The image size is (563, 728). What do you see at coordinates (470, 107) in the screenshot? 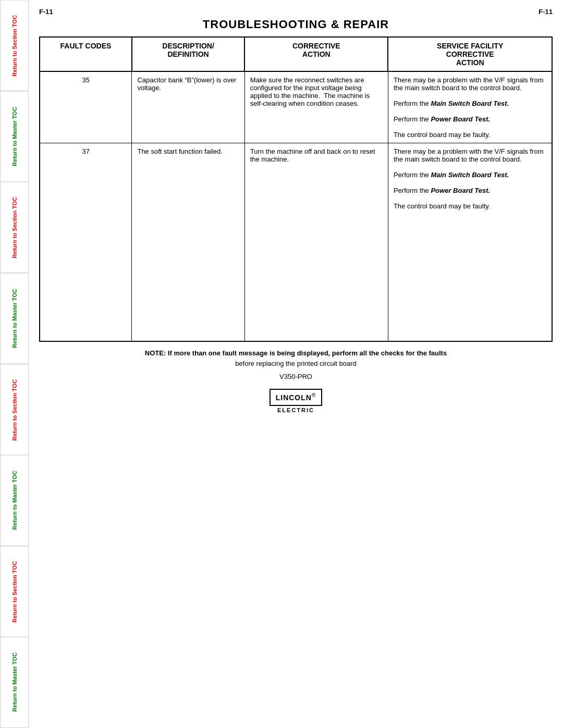
I see `service-facility-35: There may be a problem with the V/F sign…` at bounding box center [470, 107].